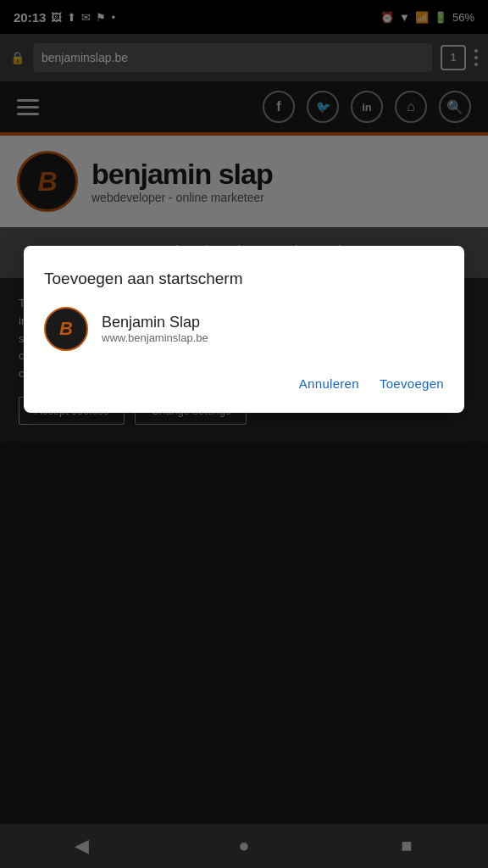 This screenshot has width=488, height=868. I want to click on dialog-site-url: www.benjaminslap.be, so click(155, 337).